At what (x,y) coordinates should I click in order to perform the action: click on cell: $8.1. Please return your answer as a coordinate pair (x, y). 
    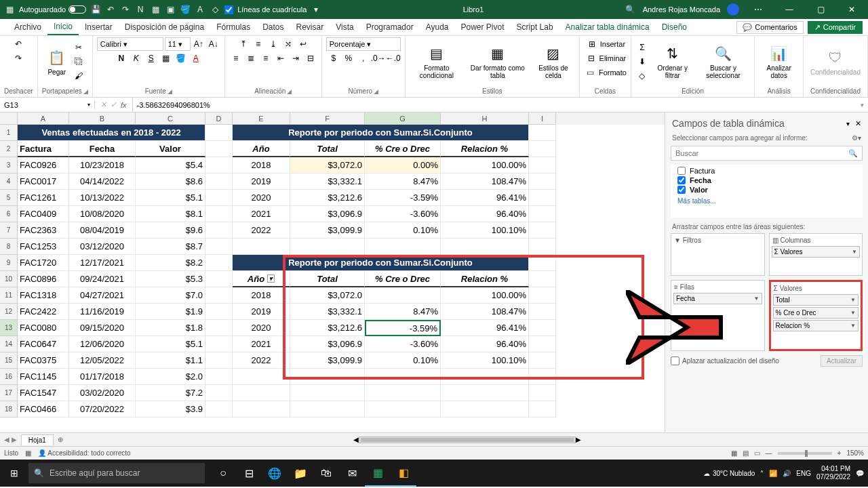
    Looking at the image, I should click on (171, 214).